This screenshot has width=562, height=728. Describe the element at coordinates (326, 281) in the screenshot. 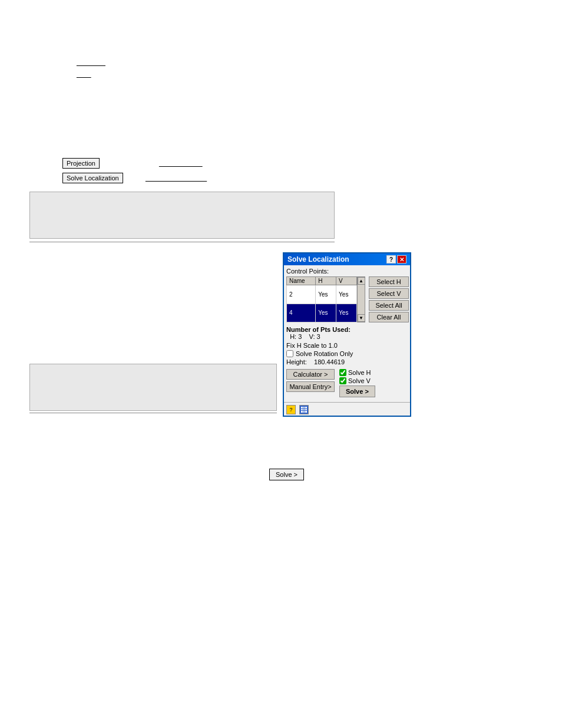

I see `col-header-h: H` at that location.